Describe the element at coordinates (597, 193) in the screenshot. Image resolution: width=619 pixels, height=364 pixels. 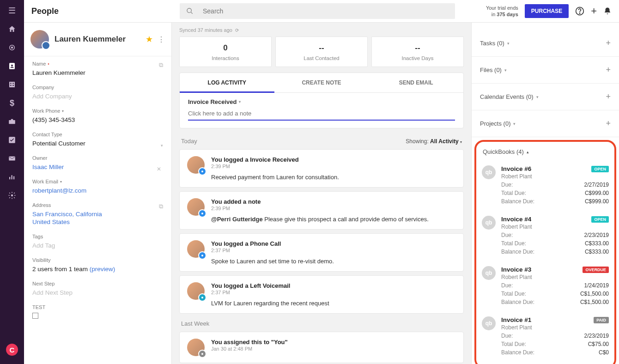
I see `invoice-total-value: C$999.00` at that location.